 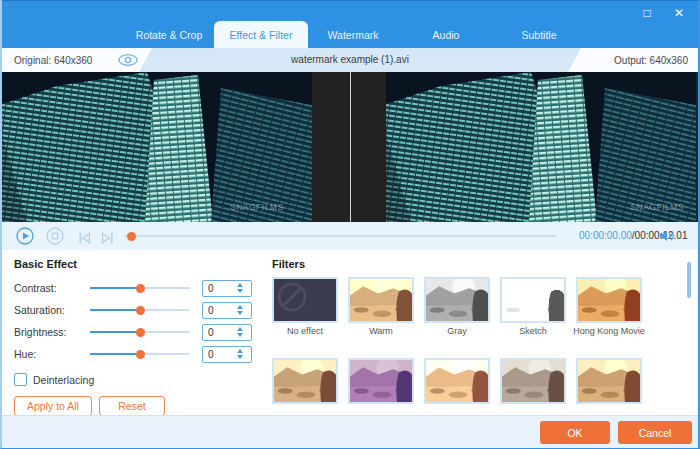 I want to click on saturation-value-input, so click(x=219, y=310).